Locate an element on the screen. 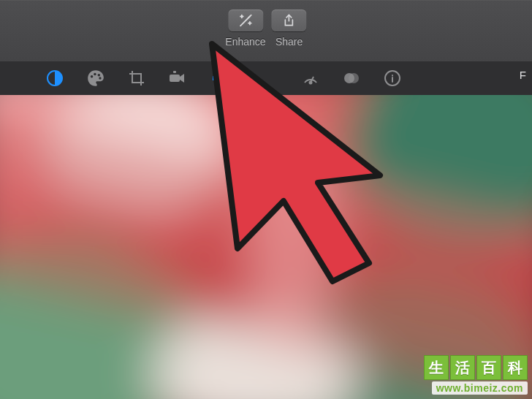 This screenshot has width=532, height=399. speedometer-icon is located at coordinates (311, 78).